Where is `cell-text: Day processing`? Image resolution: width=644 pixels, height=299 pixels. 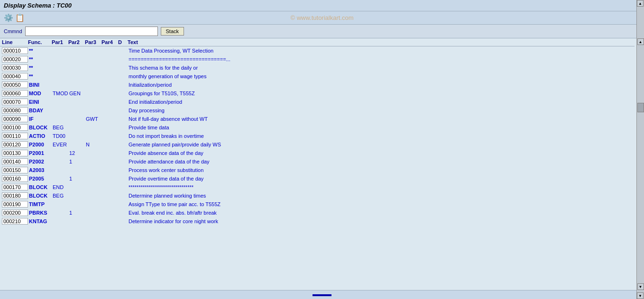 cell-text: Day processing is located at coordinates (380, 110).